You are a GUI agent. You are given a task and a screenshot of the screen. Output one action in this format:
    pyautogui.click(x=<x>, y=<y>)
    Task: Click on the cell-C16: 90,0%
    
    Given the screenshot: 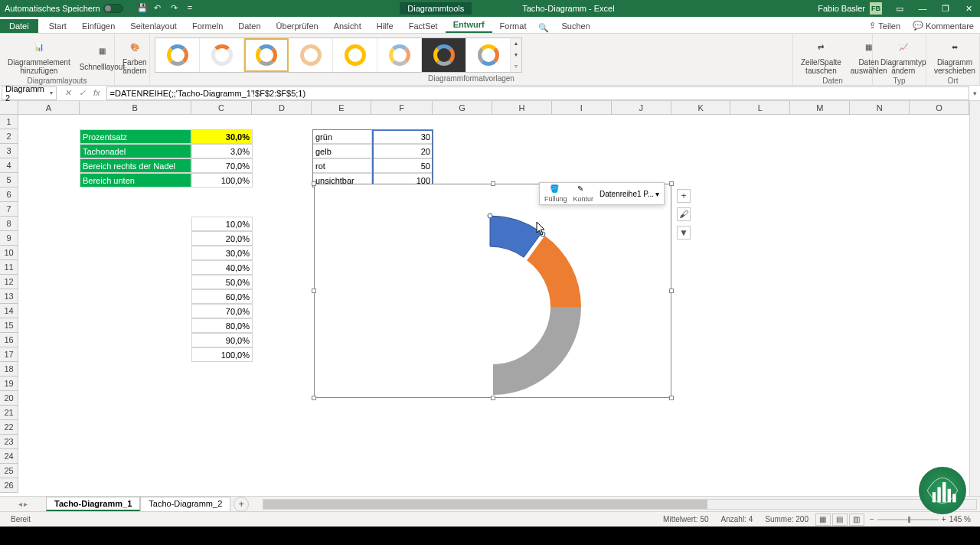 What is the action you would take?
    pyautogui.click(x=222, y=340)
    